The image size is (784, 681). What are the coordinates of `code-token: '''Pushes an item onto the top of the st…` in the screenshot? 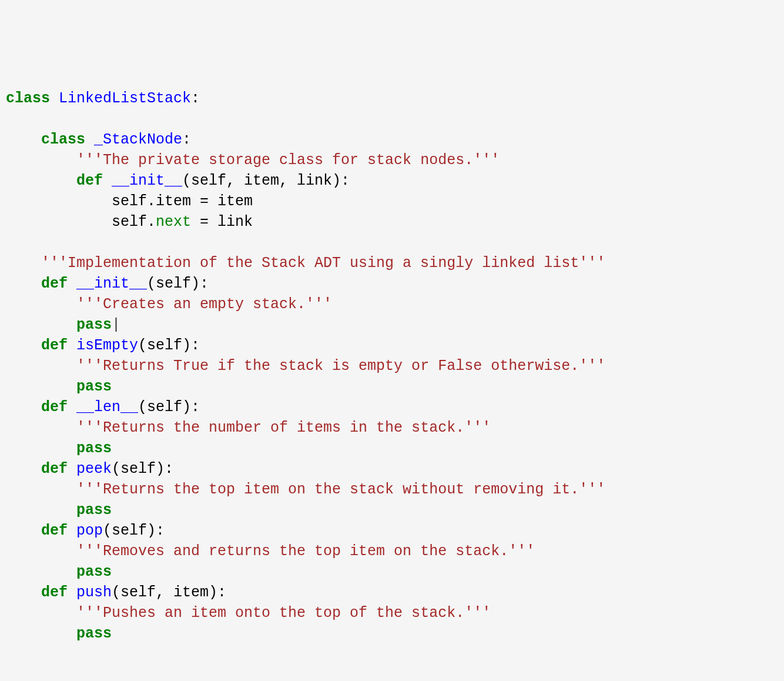 It's located at (283, 613).